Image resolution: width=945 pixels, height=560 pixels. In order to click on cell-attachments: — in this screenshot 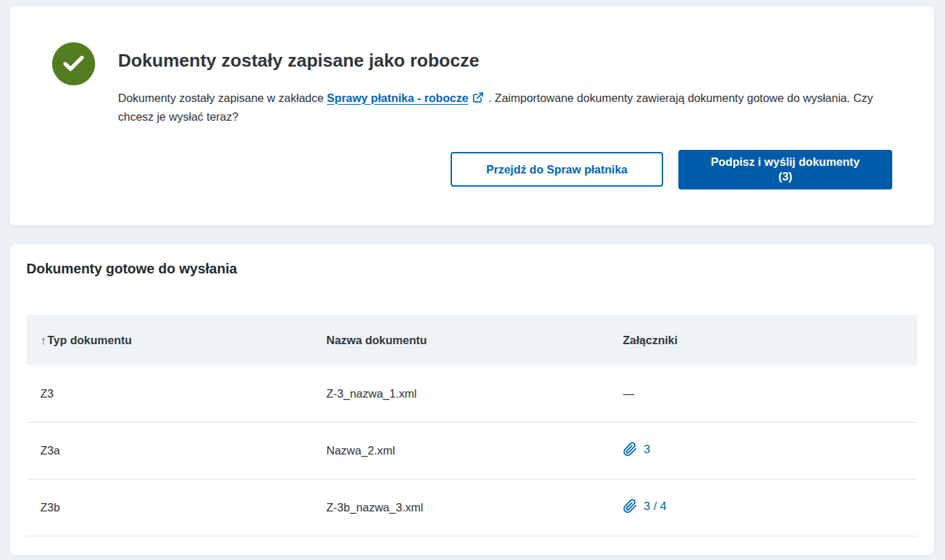, I will do `click(770, 394)`.